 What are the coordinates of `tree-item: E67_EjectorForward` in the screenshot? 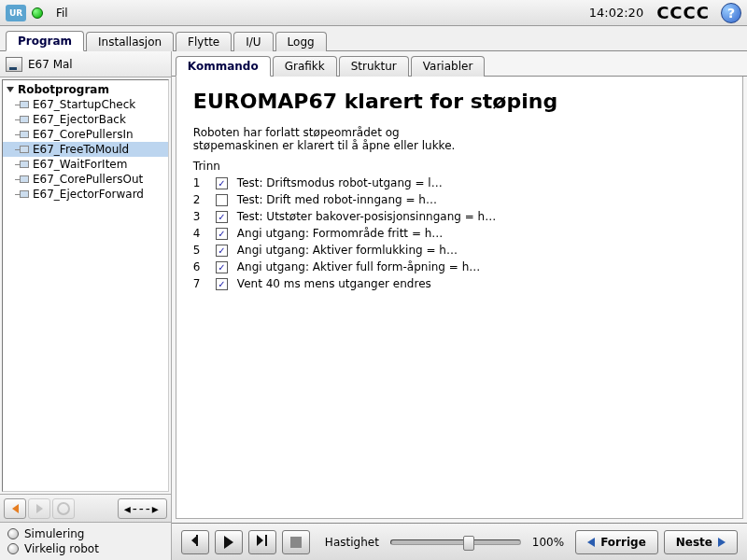 It's located at (86, 194).